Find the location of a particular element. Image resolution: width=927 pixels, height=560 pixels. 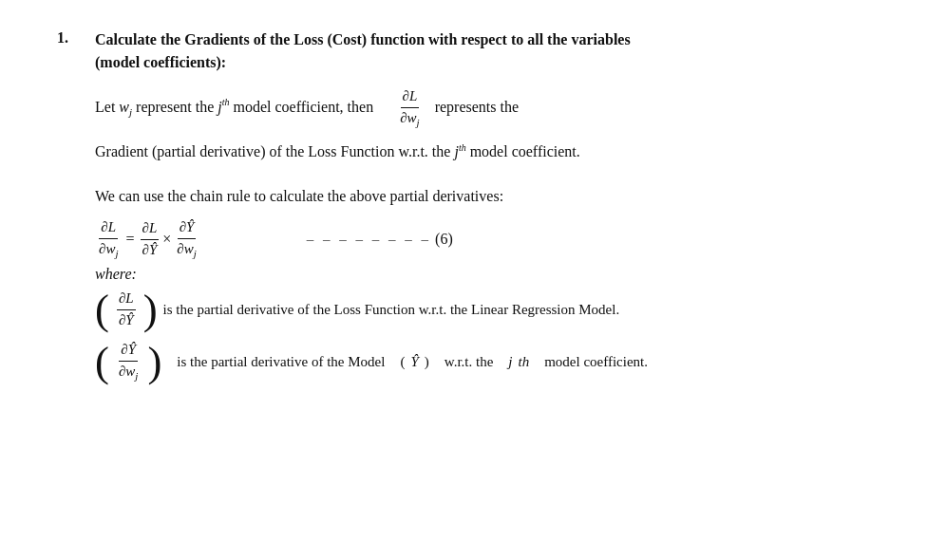

frac-lhs: ∂L ∂wj is located at coordinates (108, 239).